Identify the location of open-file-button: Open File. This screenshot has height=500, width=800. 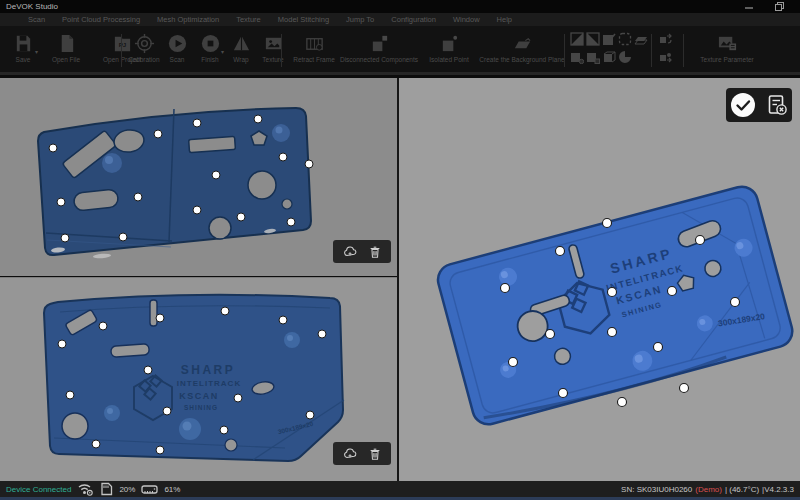
(66, 50).